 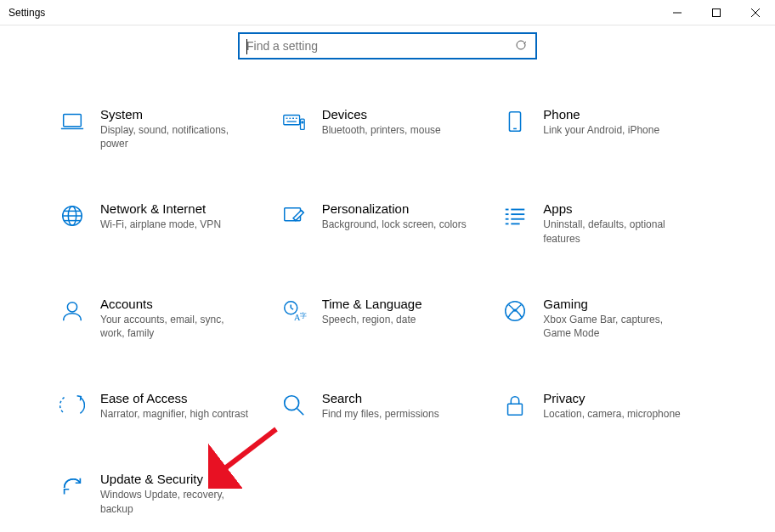 What do you see at coordinates (161, 209) in the screenshot?
I see `tile-title: Network & Internet` at bounding box center [161, 209].